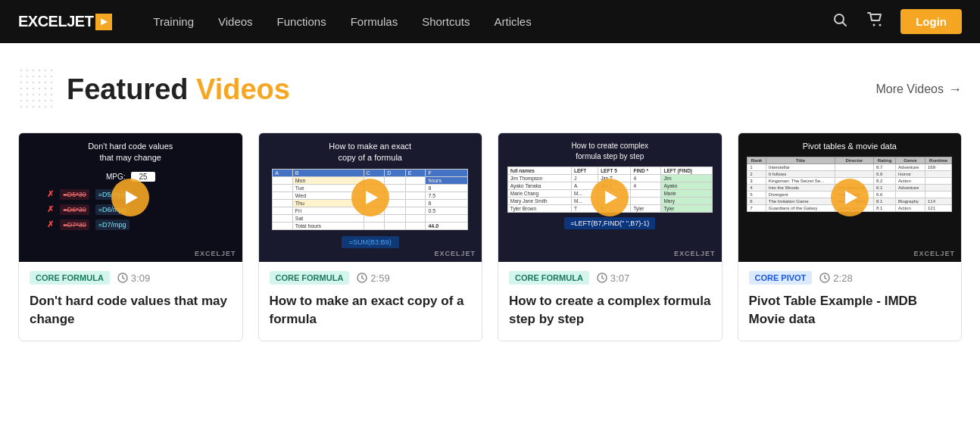  I want to click on card-meta-1: CORE FORMULA 3:09 Don't hard code values…, so click(130, 301).